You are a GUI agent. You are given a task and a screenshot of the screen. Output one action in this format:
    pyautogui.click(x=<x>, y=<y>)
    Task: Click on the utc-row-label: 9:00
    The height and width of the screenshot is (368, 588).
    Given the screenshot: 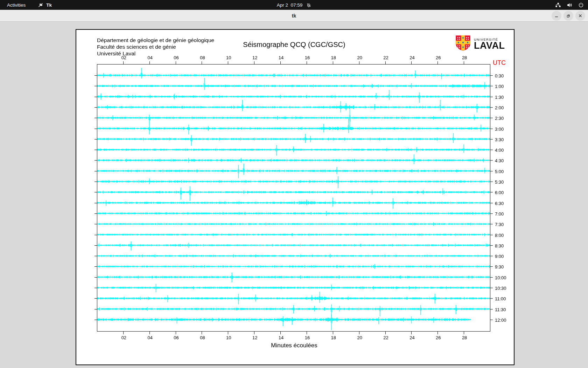 What is the action you would take?
    pyautogui.click(x=499, y=257)
    